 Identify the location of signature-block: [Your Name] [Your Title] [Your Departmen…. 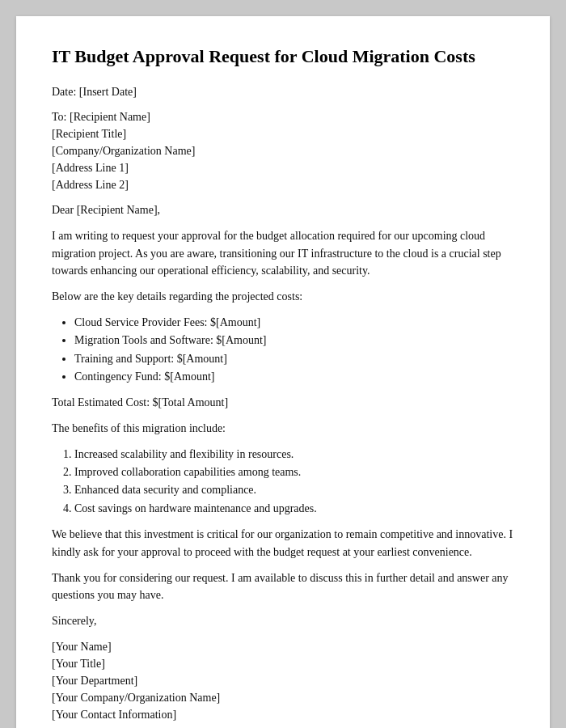
(283, 681).